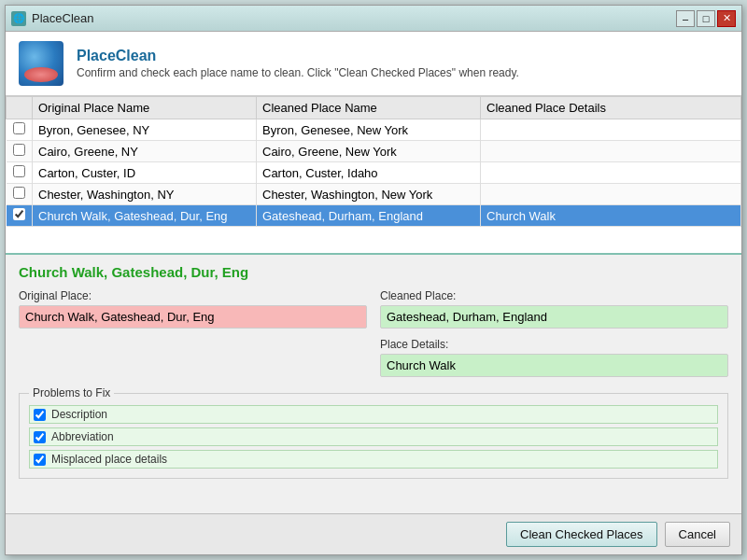  Describe the element at coordinates (41, 63) in the screenshot. I see `app-logo` at that location.